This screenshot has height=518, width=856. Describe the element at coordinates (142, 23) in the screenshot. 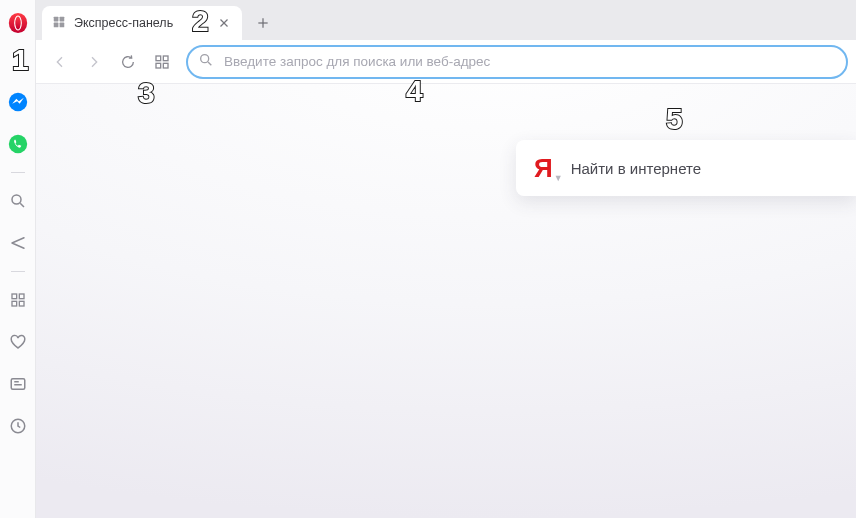

I see `tab-speed-dial: Экспресс-панель` at that location.